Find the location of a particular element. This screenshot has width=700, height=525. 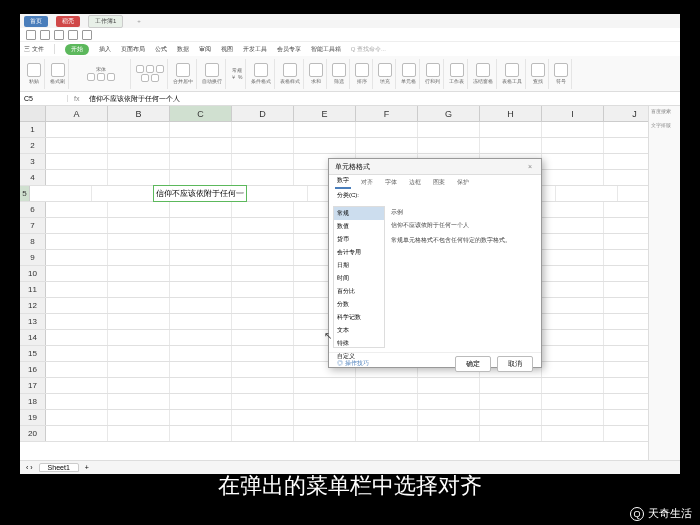

cell-A17 is located at coordinates (77, 386).